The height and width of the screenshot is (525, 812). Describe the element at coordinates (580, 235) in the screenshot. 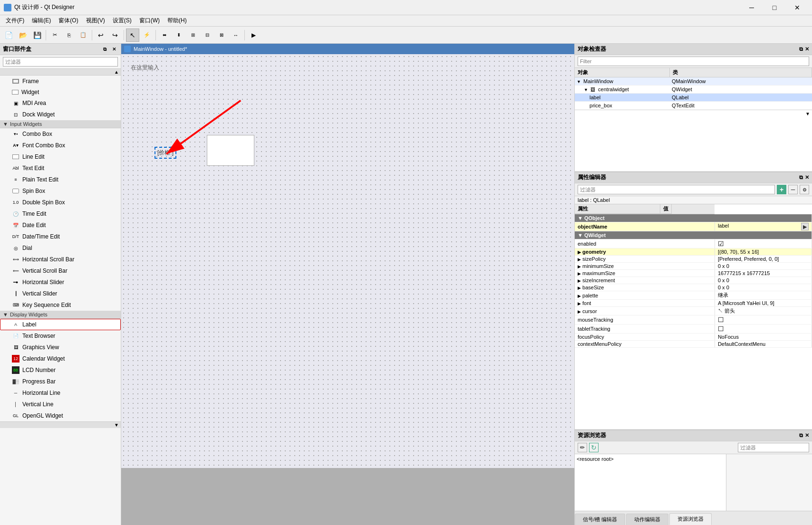

I see `qwidget-expand: ▼` at that location.